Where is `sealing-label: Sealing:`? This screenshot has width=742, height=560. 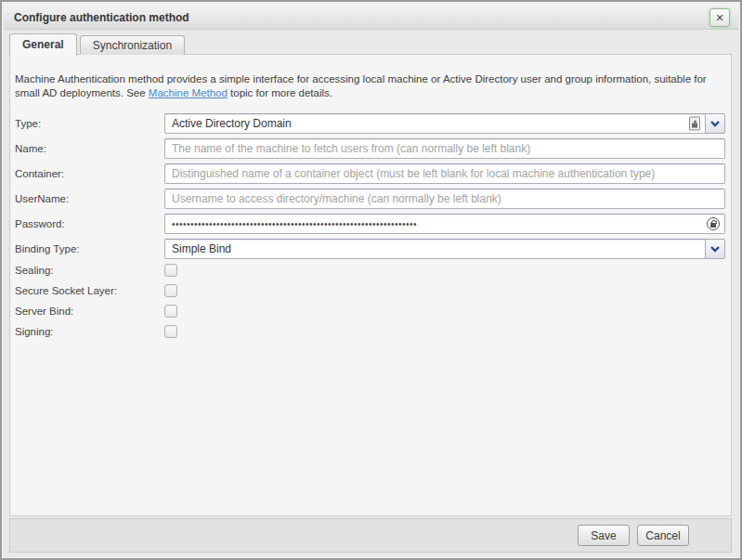 sealing-label: Sealing: is located at coordinates (89, 270).